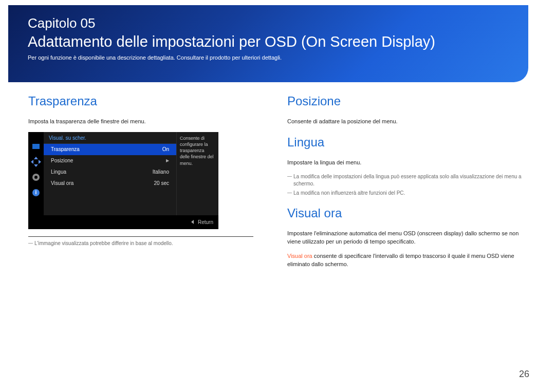 The image size is (555, 392). I want to click on chevron-right-icon: ▶, so click(168, 160).